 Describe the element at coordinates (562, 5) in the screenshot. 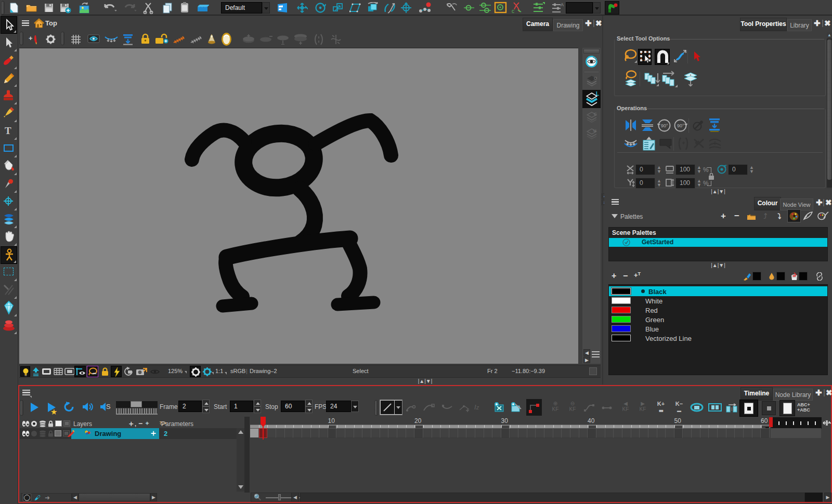

I see `svg-text: A` at that location.